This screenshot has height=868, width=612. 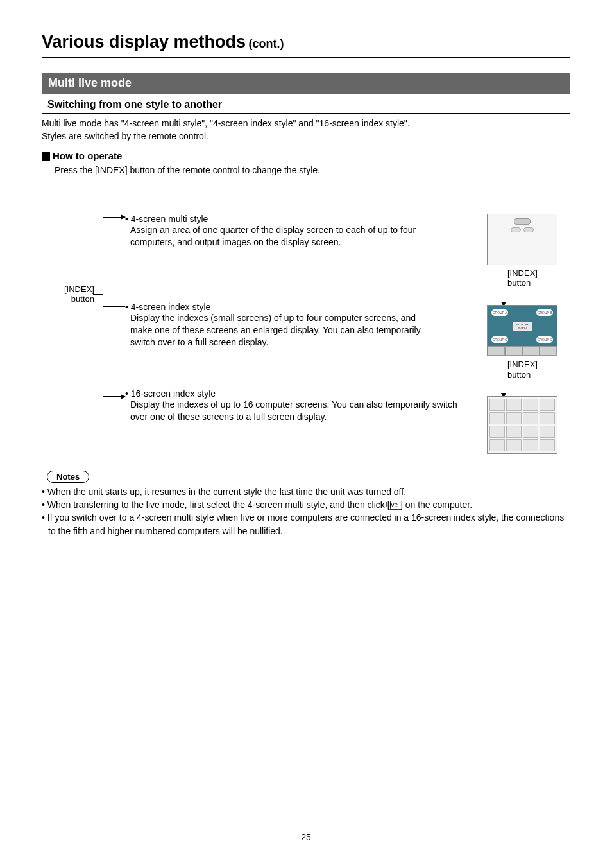 I want to click on network-center: NETWORK BOARD, so click(x=522, y=326).